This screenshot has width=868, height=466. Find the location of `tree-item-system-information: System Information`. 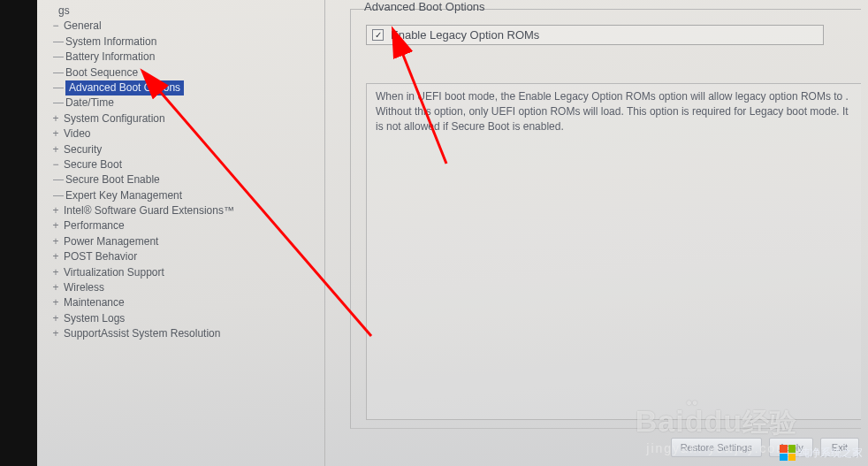

tree-item-system-information: System Information is located at coordinates (184, 42).